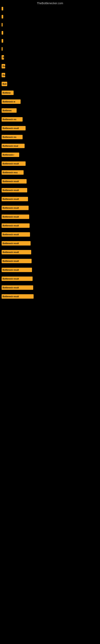  I want to click on bar-row: Bottlene, so click(50, 93).